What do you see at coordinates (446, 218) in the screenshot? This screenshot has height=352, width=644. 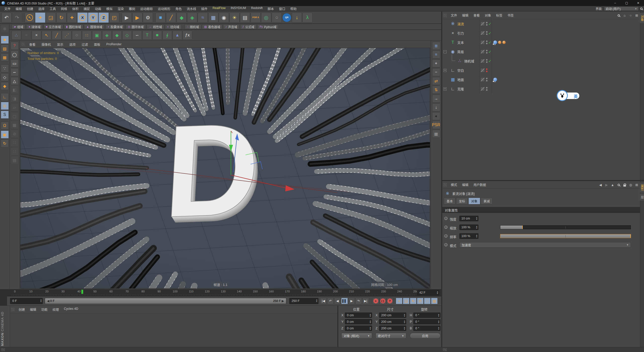 I see `keyframe-toggle-icon` at bounding box center [446, 218].